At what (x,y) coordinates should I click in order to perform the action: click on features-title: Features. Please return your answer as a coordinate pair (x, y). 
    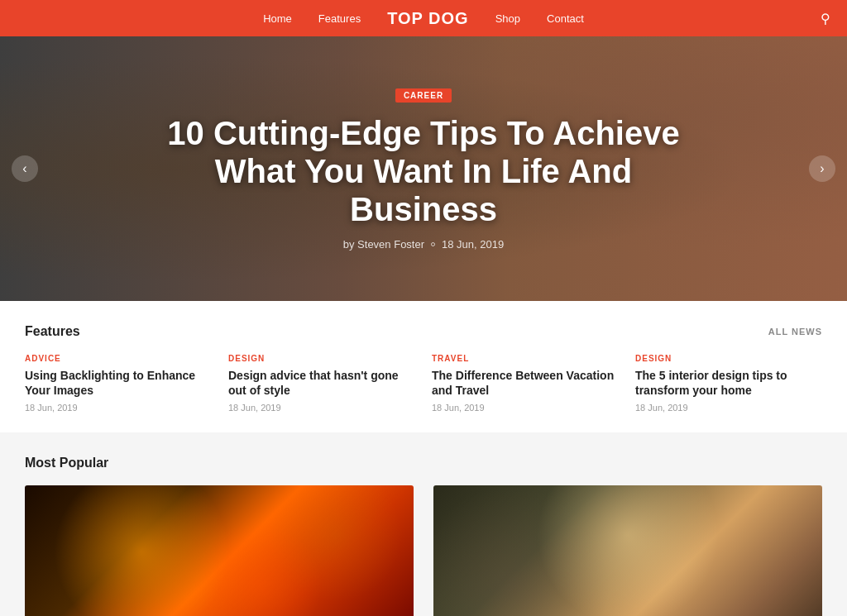
    Looking at the image, I should click on (53, 332).